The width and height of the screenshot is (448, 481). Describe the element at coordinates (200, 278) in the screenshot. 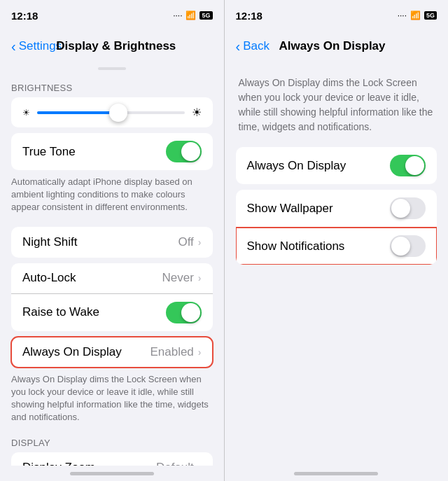

I see `auto-lock-chevron: ›` at that location.